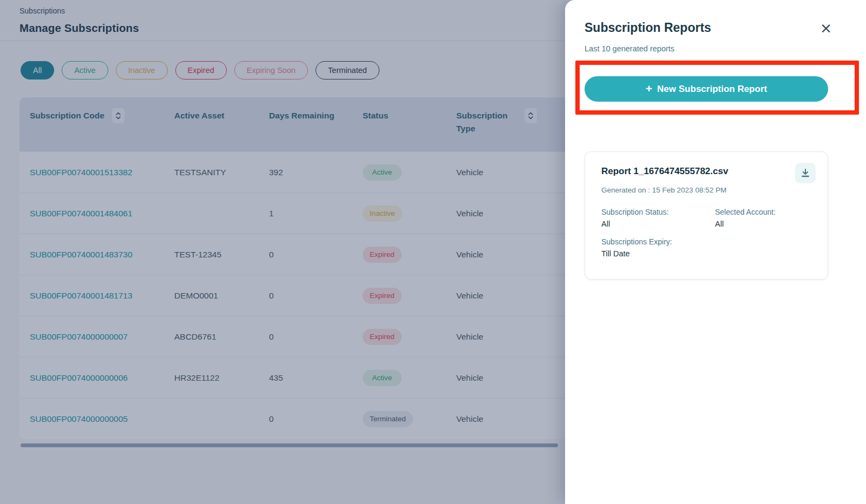 This screenshot has height=504, width=866. I want to click on report-field-value: Till Date, so click(658, 254).